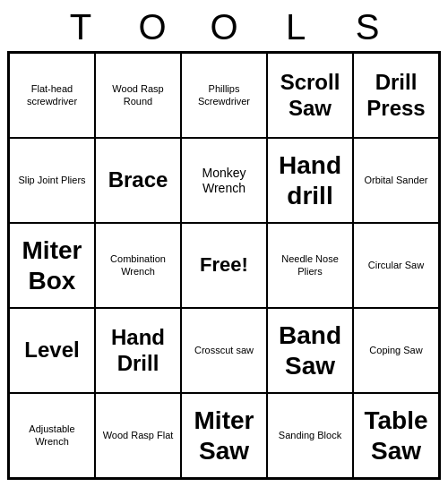  Describe the element at coordinates (367, 27) in the screenshot. I see `title-letter-s: S` at that location.